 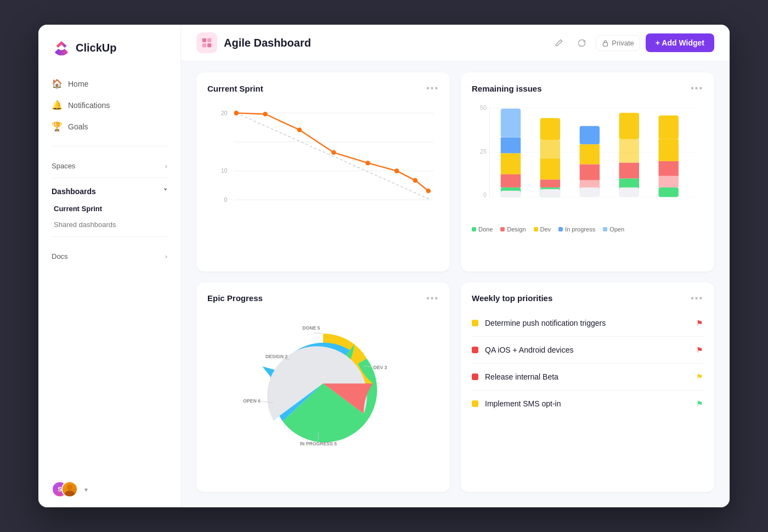 What do you see at coordinates (74, 191) in the screenshot?
I see `dashboards-label: Dashboards` at bounding box center [74, 191].